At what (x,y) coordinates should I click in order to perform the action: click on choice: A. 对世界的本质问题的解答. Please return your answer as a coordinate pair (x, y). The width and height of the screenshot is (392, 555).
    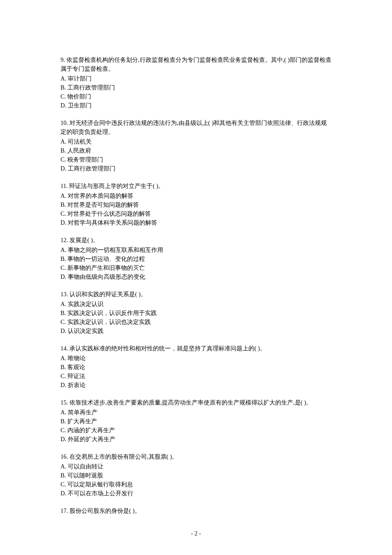
    Looking at the image, I should click on (196, 196).